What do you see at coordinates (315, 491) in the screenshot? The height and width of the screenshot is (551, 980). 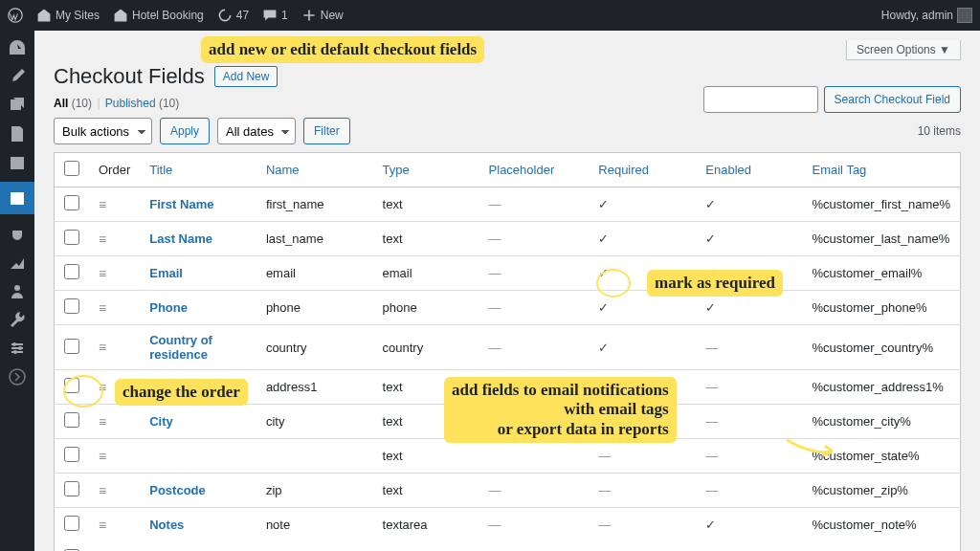 I see `row-name: zip` at bounding box center [315, 491].